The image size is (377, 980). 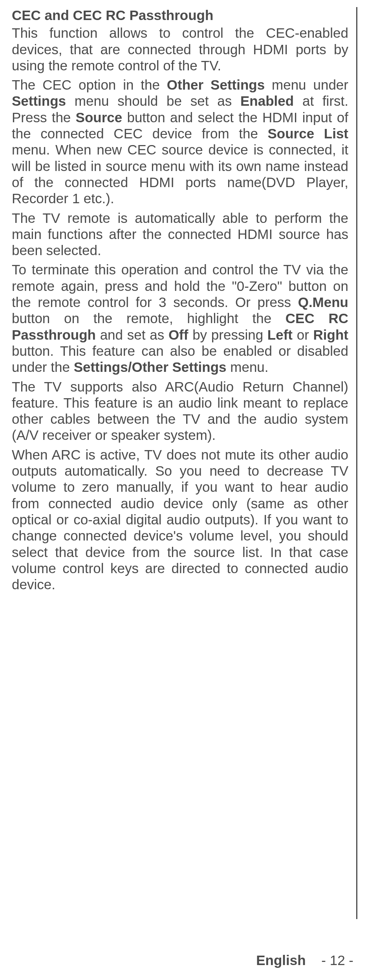 What do you see at coordinates (280, 335) in the screenshot?
I see `bold-left: Left` at bounding box center [280, 335].